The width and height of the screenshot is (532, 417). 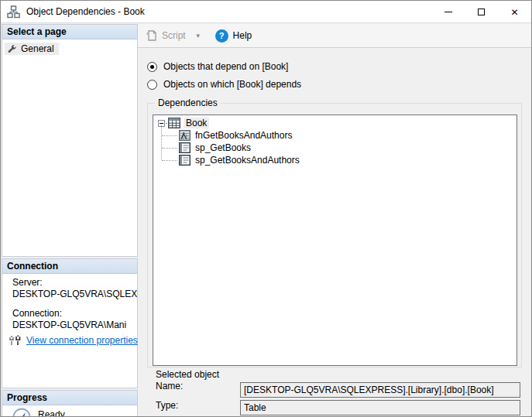 What do you see at coordinates (70, 398) in the screenshot?
I see `progress-header: Progress` at bounding box center [70, 398].